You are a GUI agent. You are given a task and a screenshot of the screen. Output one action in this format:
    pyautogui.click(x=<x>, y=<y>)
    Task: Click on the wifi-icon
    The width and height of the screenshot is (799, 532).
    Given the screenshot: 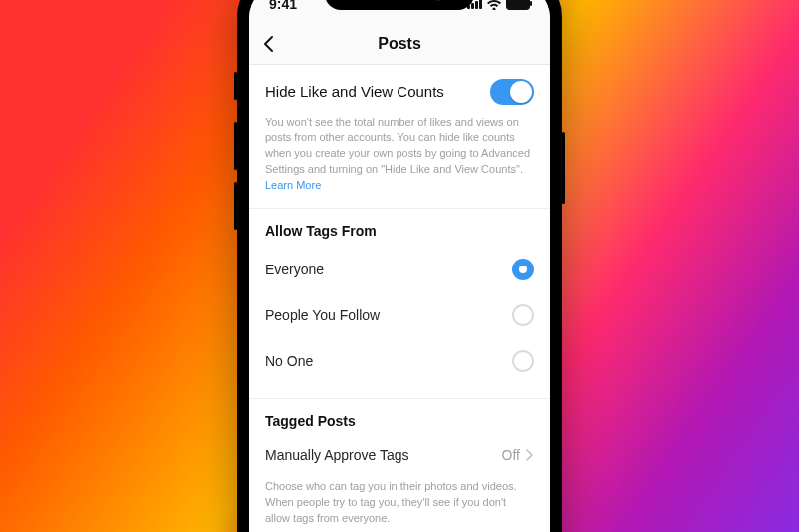 What is the action you would take?
    pyautogui.click(x=494, y=5)
    